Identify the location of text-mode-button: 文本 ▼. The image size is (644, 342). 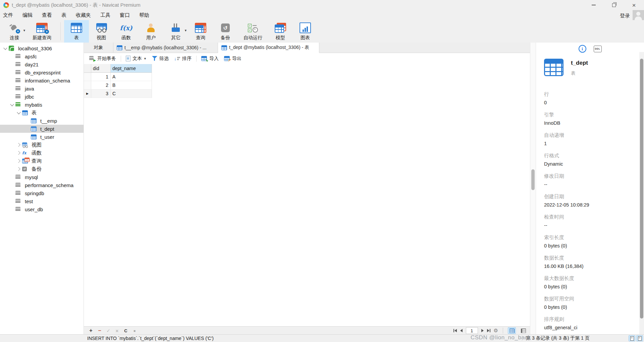
(136, 59).